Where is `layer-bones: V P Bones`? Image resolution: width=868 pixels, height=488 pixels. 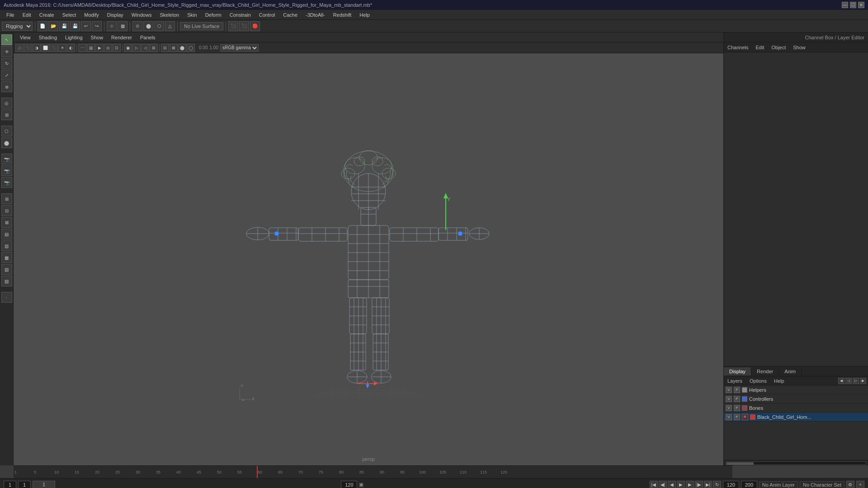 layer-bones: V P Bones is located at coordinates (796, 408).